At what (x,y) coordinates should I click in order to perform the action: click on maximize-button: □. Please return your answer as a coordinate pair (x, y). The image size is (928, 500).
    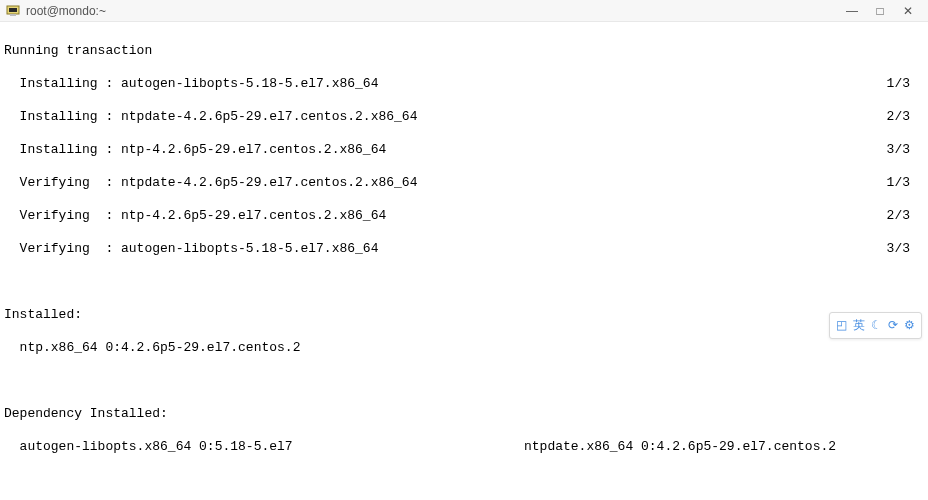
    Looking at the image, I should click on (880, 11).